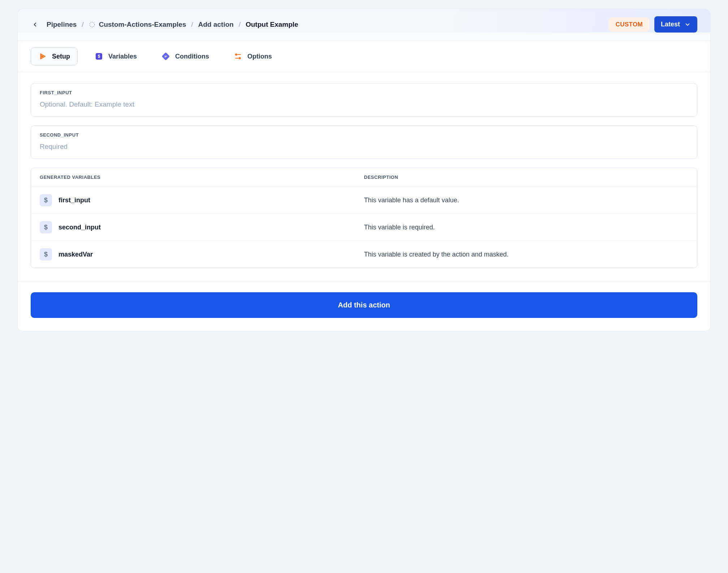  I want to click on version-dropdown: Latest, so click(676, 25).